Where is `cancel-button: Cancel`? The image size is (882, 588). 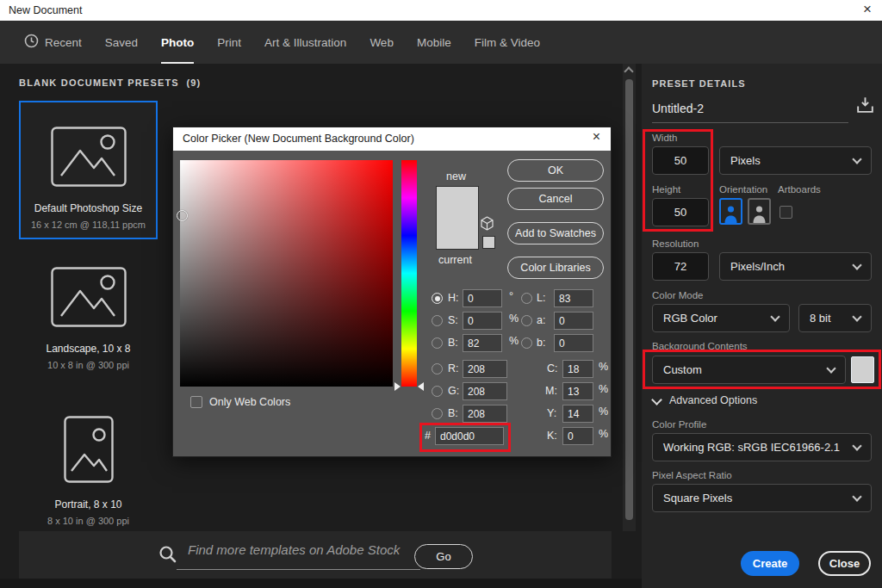 cancel-button: Cancel is located at coordinates (556, 199).